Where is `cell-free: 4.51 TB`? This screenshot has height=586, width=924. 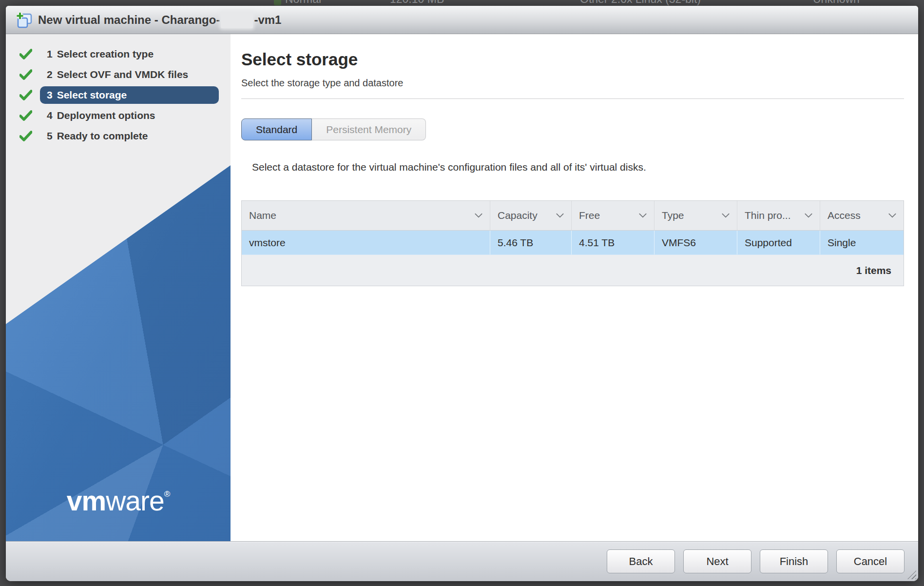 cell-free: 4.51 TB is located at coordinates (613, 243).